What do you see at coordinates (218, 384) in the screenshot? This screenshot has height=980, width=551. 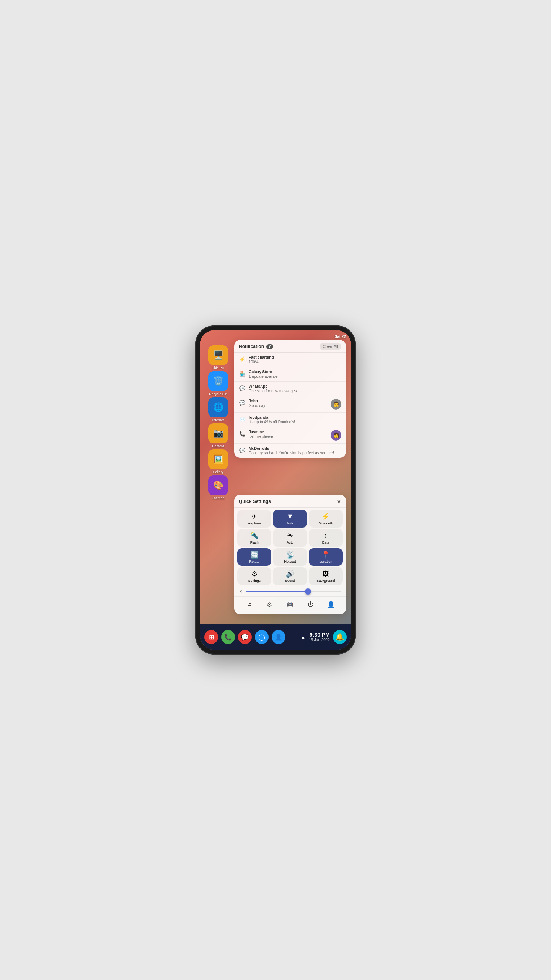 I see `icon-recycle-bin: 🗑️ Recycle Bin` at bounding box center [218, 384].